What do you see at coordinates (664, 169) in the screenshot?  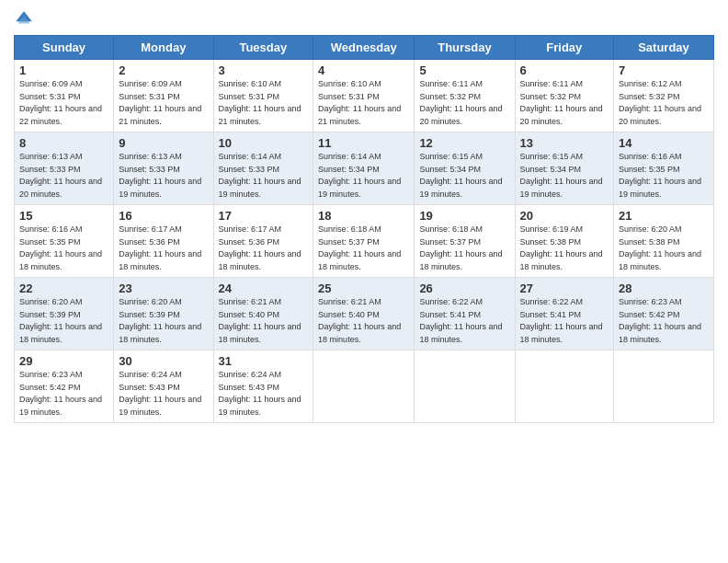 I see `calendar-cell: 14Sunrise: 6:16 AMSunset: 5:35 PMDayligh…` at bounding box center [664, 169].